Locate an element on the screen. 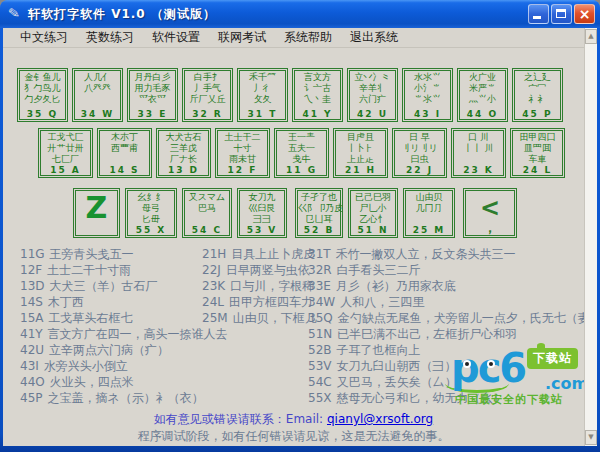 This screenshot has height=452, width=600. mnemonic-item-12F: 12F土士二干十寸雨 is located at coordinates (124, 270).